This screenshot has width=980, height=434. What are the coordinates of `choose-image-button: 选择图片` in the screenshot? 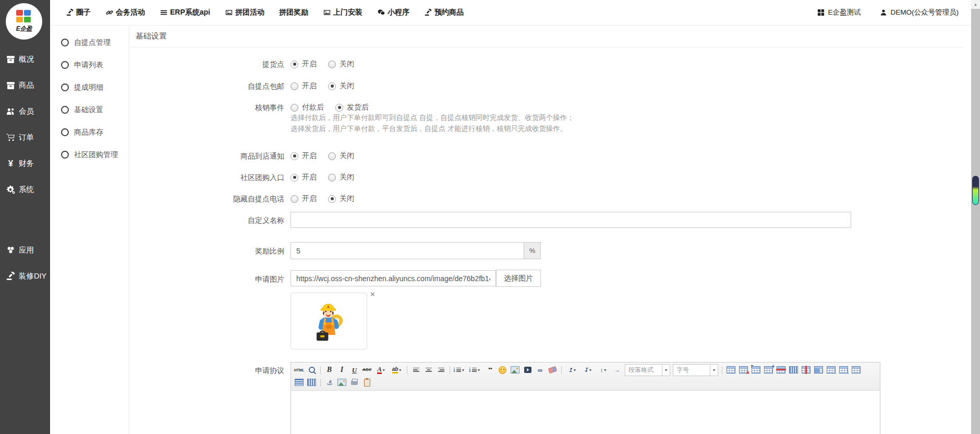 It's located at (518, 279).